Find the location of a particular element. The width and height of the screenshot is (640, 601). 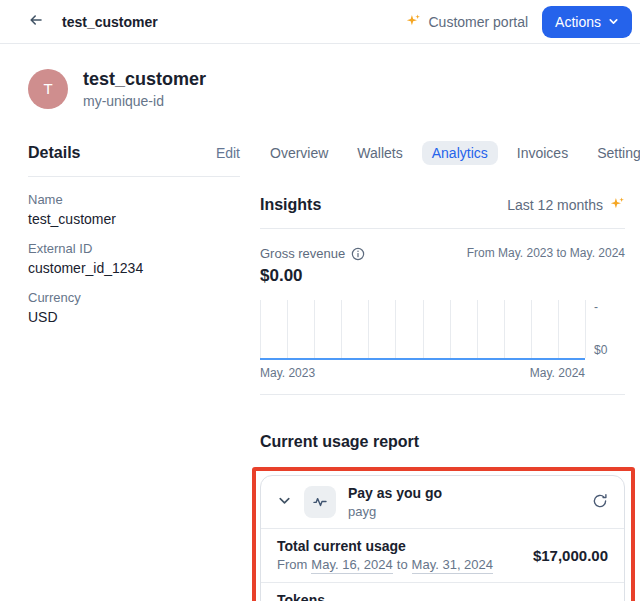

date-range-label: From May. 2023 to May. 2024 is located at coordinates (546, 253).